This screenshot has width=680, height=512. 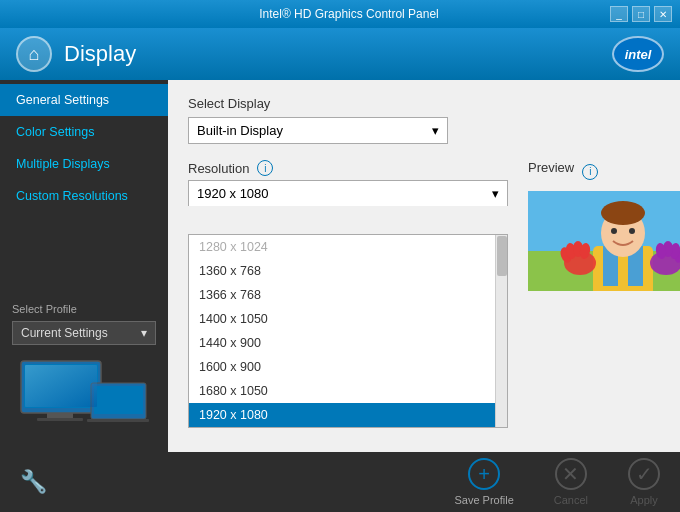 What do you see at coordinates (348, 415) in the screenshot?
I see `resolution-option-7: 1920 x 1080` at bounding box center [348, 415].